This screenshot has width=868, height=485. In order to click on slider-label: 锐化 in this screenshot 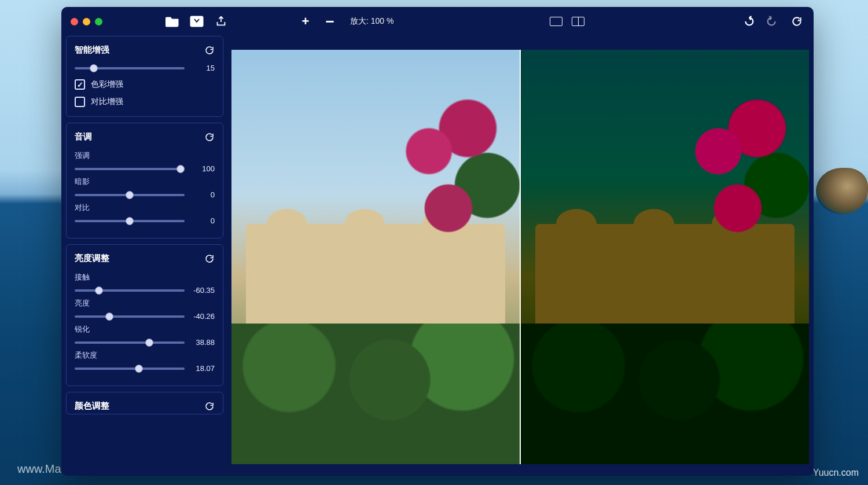, I will do `click(145, 329)`.